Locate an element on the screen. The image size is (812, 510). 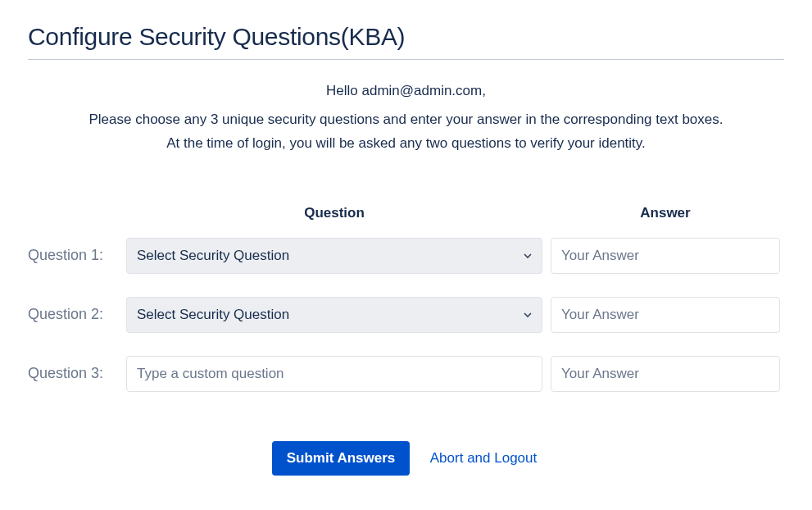
question-3-label: Question 3: is located at coordinates (77, 374).